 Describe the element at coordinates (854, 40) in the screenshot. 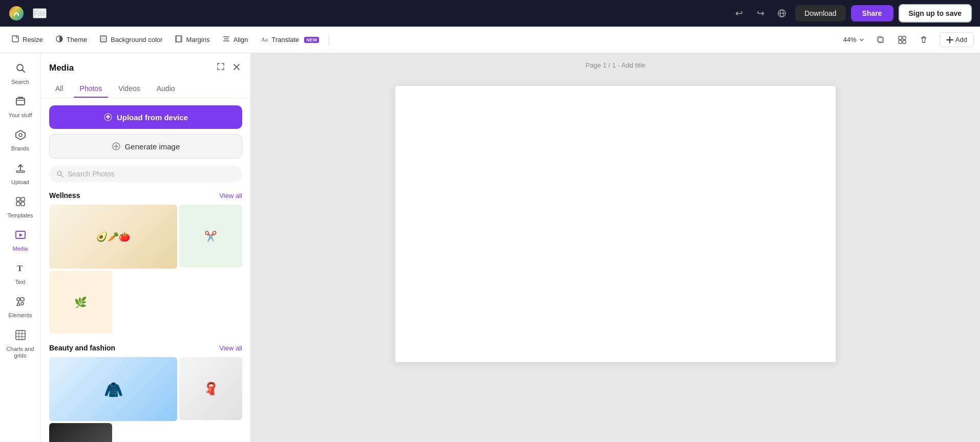

I see `zoom-control: 44%` at that location.